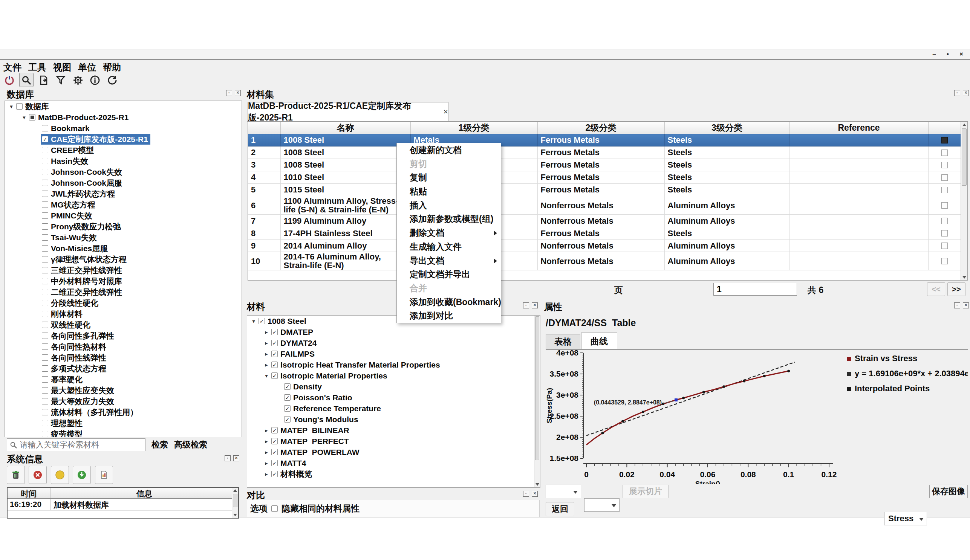 This screenshot has width=970, height=560. What do you see at coordinates (160, 445) in the screenshot?
I see `search-button: 检索` at bounding box center [160, 445].